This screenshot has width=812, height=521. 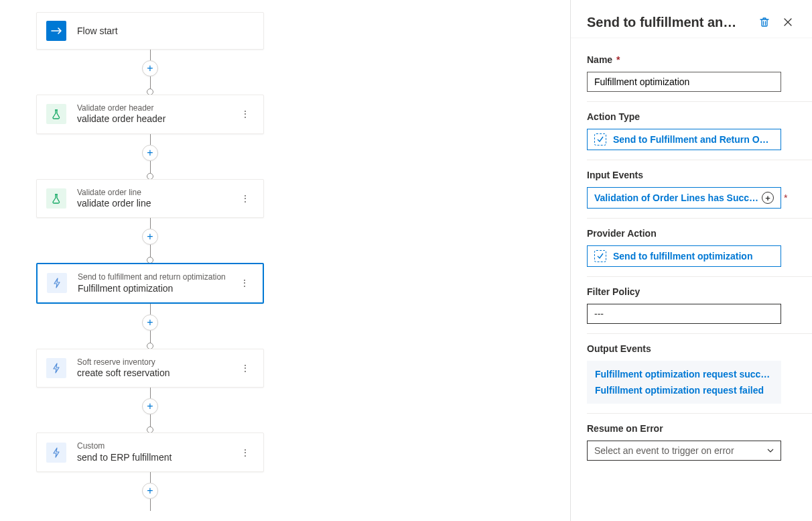 I want to click on step-type-label: Send to fulfillment and return optimizat…, so click(x=157, y=277).